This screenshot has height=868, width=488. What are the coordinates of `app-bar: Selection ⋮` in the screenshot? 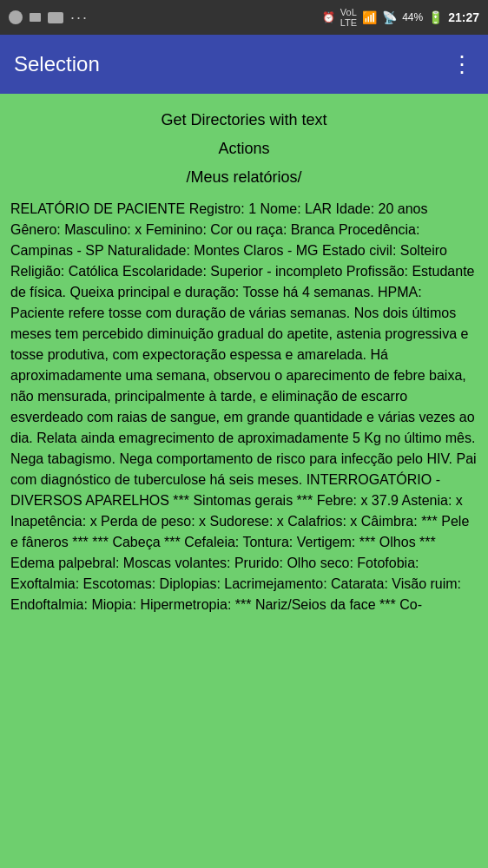 It's located at (244, 64).